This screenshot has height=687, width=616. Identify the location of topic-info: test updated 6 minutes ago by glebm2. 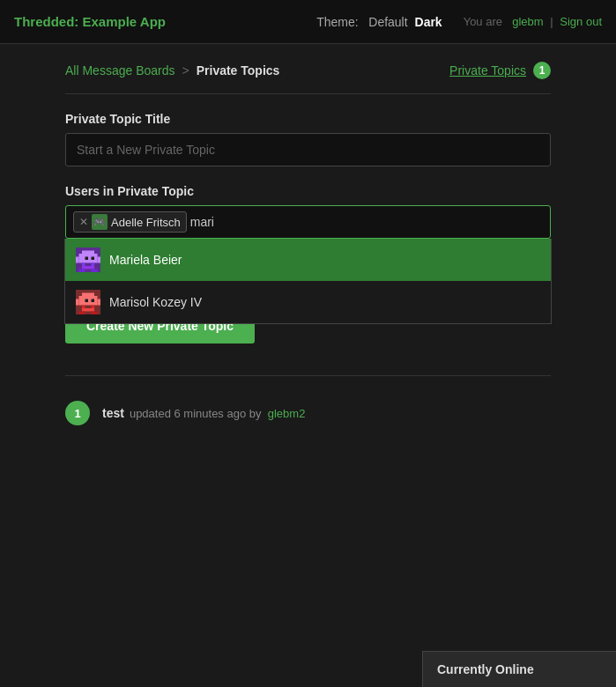
(204, 413).